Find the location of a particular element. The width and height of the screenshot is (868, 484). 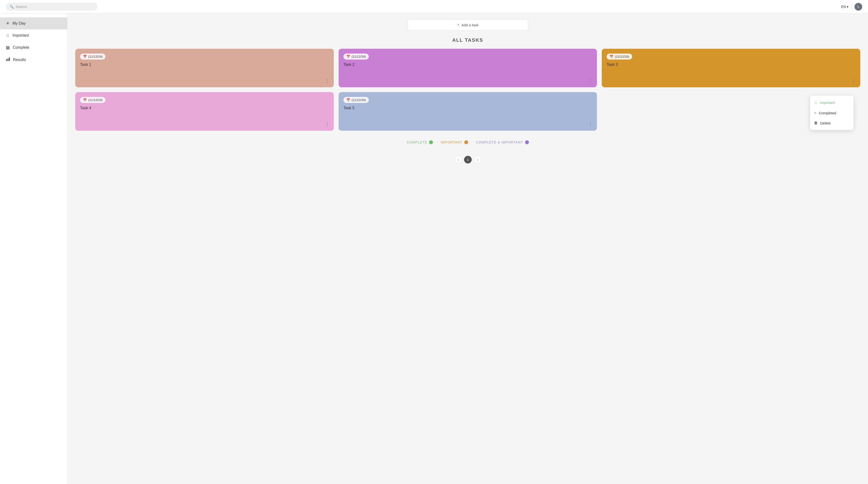

search-placeholder: Search is located at coordinates (22, 7).